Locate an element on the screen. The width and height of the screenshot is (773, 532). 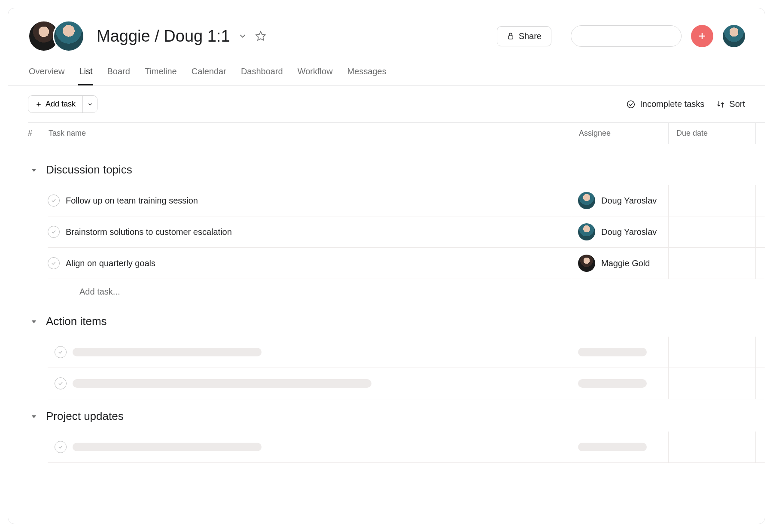
toolbar: Add task Incomplete tasks Sort is located at coordinates (386, 104).